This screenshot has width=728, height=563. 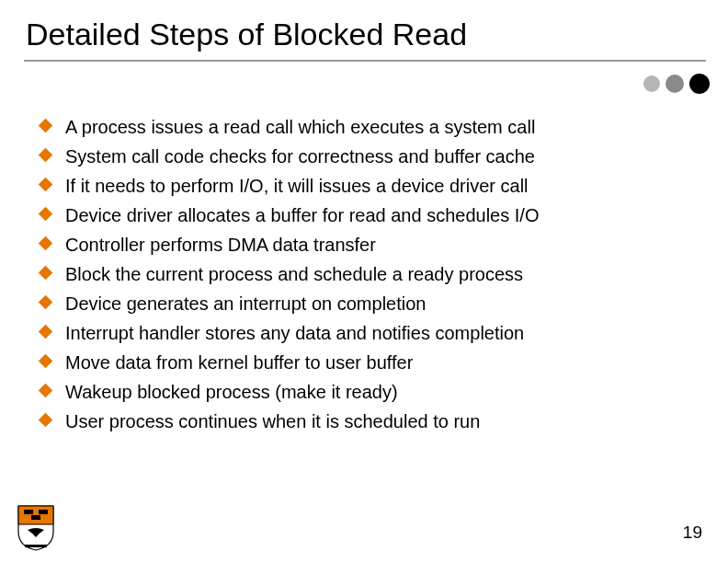 I want to click on list-item-text: Block the current process and schedule a…, so click(x=294, y=274).